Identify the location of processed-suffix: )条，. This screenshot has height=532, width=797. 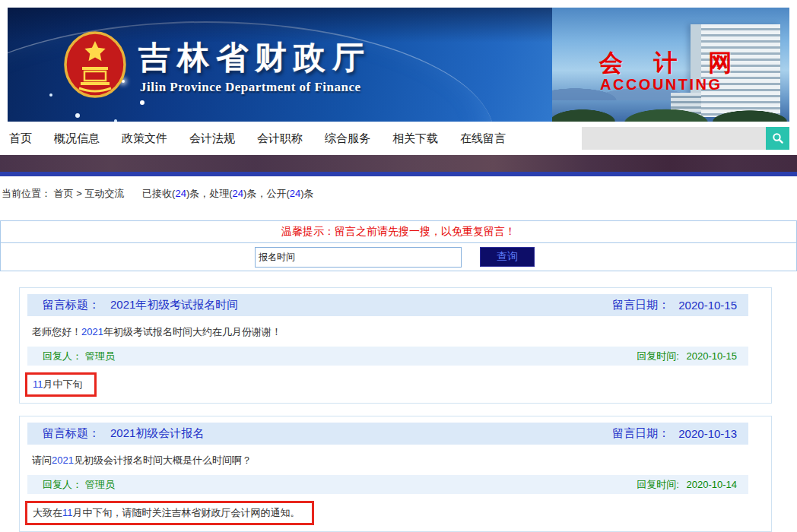
(255, 193).